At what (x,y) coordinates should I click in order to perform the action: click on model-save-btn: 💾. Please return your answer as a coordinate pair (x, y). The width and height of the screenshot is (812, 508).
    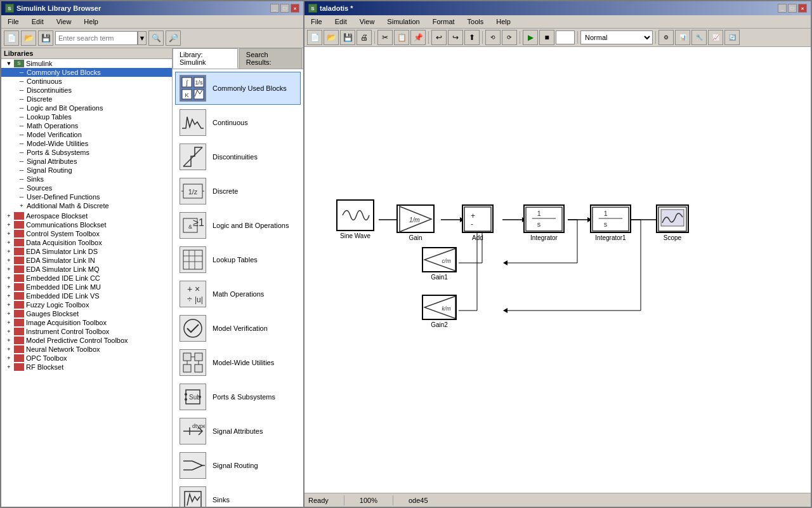
    Looking at the image, I should click on (348, 37).